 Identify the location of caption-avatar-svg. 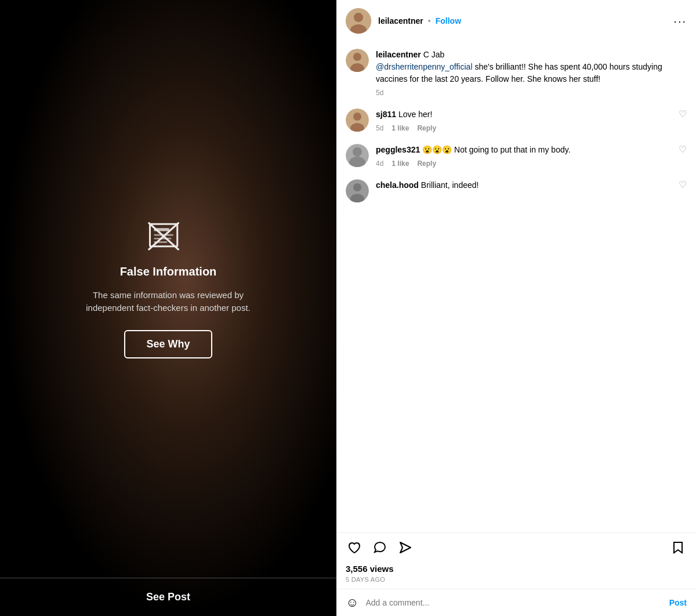
(357, 60).